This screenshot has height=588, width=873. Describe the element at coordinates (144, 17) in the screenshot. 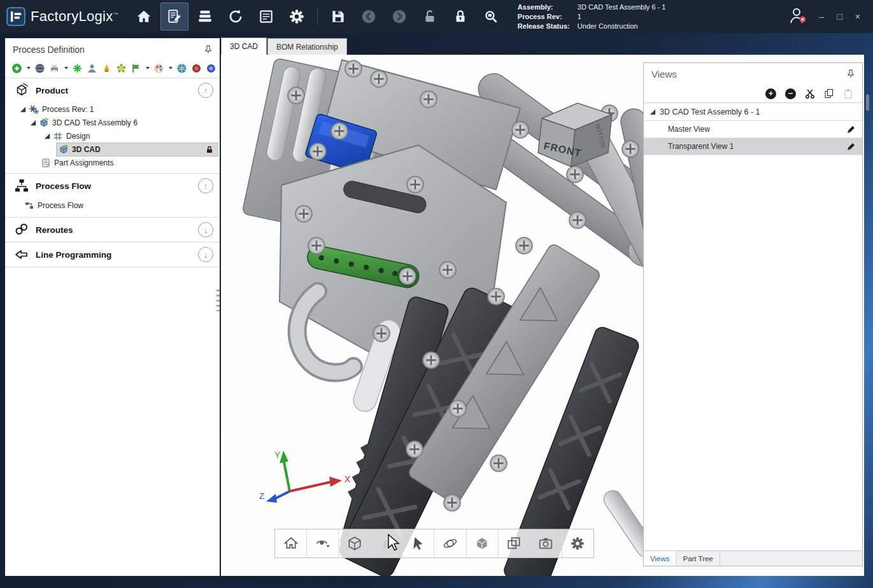

I see `home-button` at that location.